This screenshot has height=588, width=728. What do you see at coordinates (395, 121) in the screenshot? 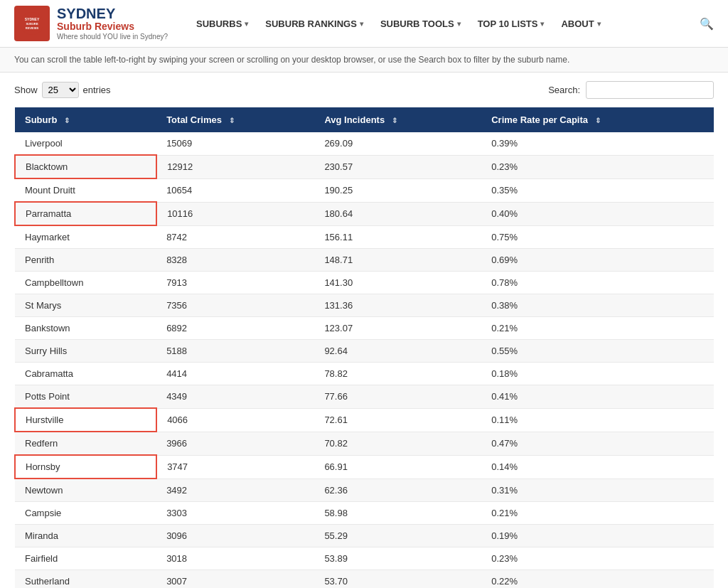
I see `sort-icon-avg-incidents: ⇕` at bounding box center [395, 121].